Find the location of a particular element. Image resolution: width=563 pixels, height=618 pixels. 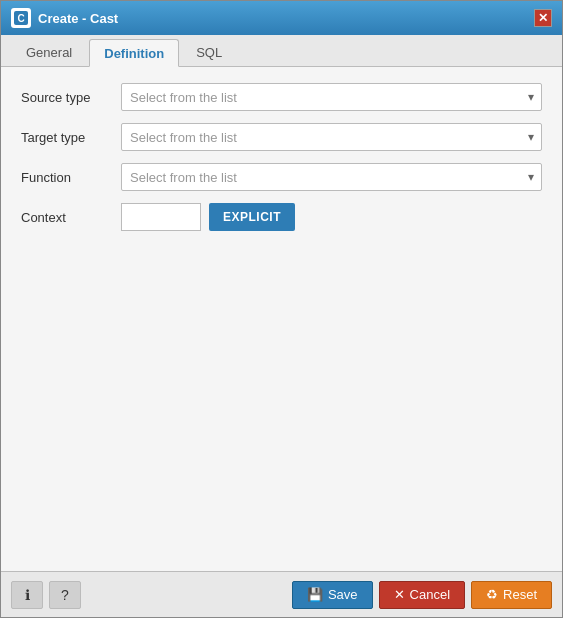

cancel-button: ✕ Cancel is located at coordinates (422, 595).